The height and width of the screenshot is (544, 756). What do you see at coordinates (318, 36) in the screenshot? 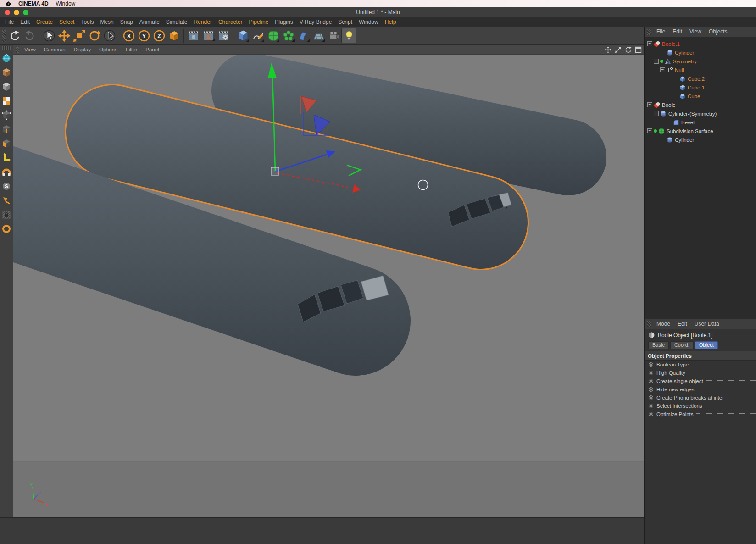
I see `environment-icon` at bounding box center [318, 36].